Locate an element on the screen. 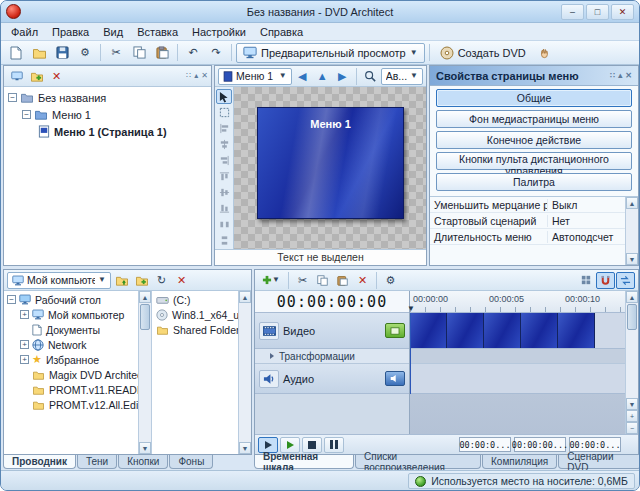  property-value: Нет is located at coordinates (586, 221).